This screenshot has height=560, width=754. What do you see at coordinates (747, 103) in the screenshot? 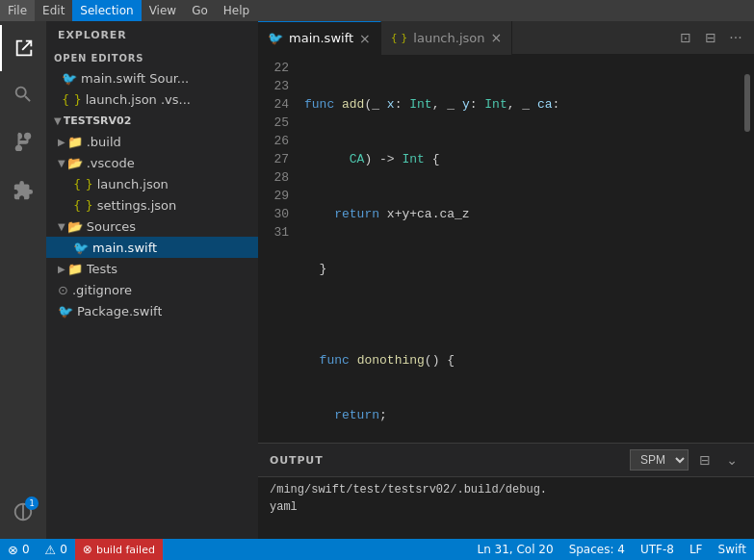
I see `scrollbar-thumb` at bounding box center [747, 103].